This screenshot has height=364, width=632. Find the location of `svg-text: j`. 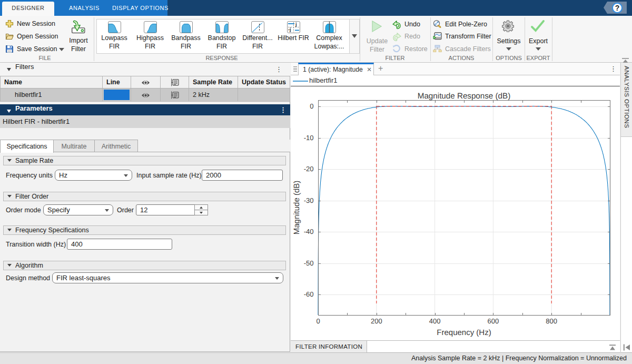

svg-text: j is located at coordinates (296, 24).